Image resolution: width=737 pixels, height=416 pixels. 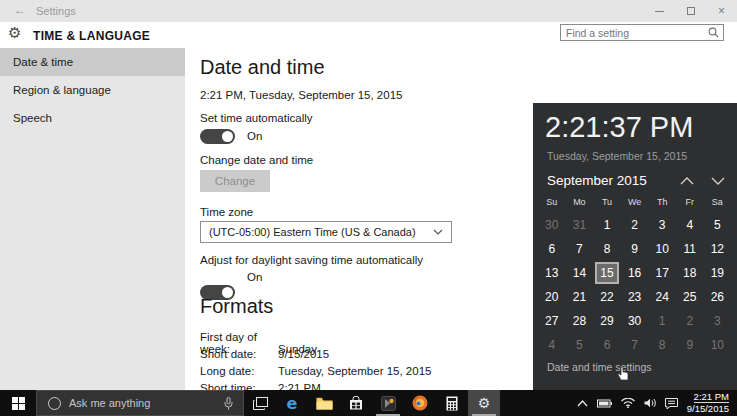 What do you see at coordinates (662, 345) in the screenshot?
I see `calendar-day-number: 8` at bounding box center [662, 345].